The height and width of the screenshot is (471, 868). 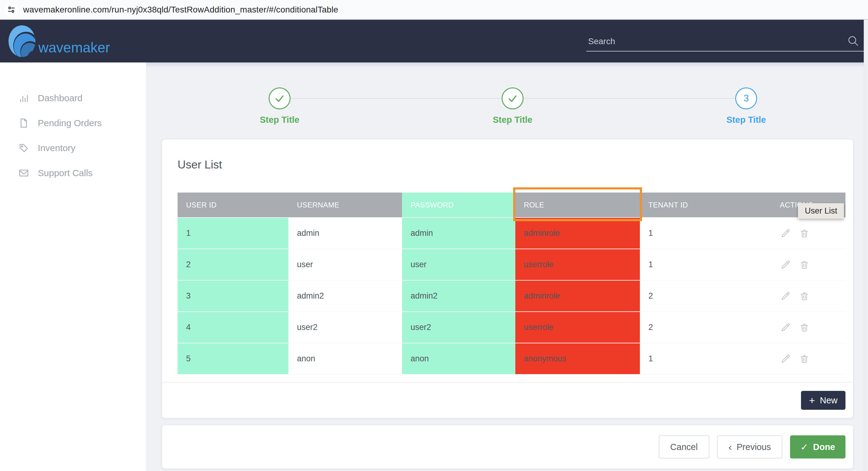 I want to click on sidebar-item-support-calls: Support Calls, so click(x=73, y=173).